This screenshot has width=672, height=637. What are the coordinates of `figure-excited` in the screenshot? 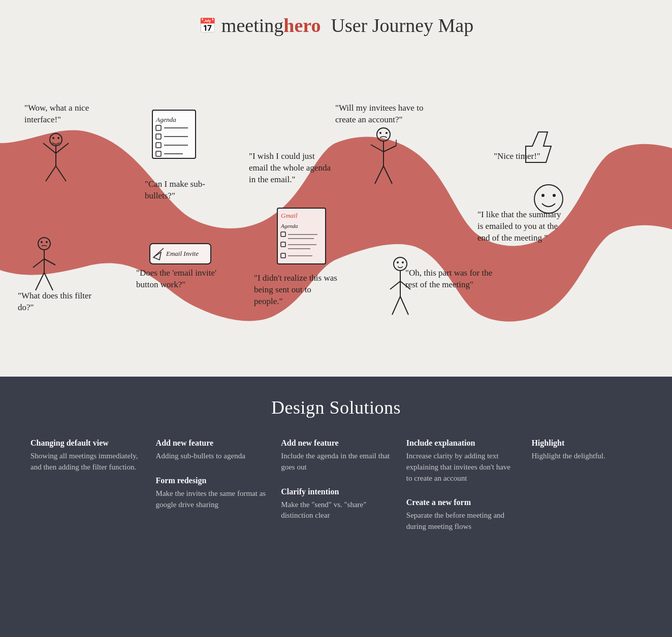 It's located at (56, 158).